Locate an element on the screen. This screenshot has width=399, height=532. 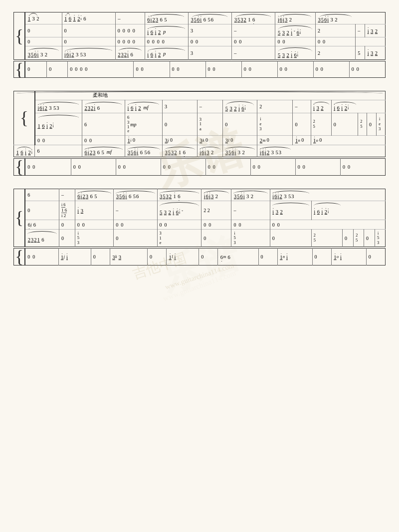
s3n-6c: 6 is located at coordinates (124, 197).